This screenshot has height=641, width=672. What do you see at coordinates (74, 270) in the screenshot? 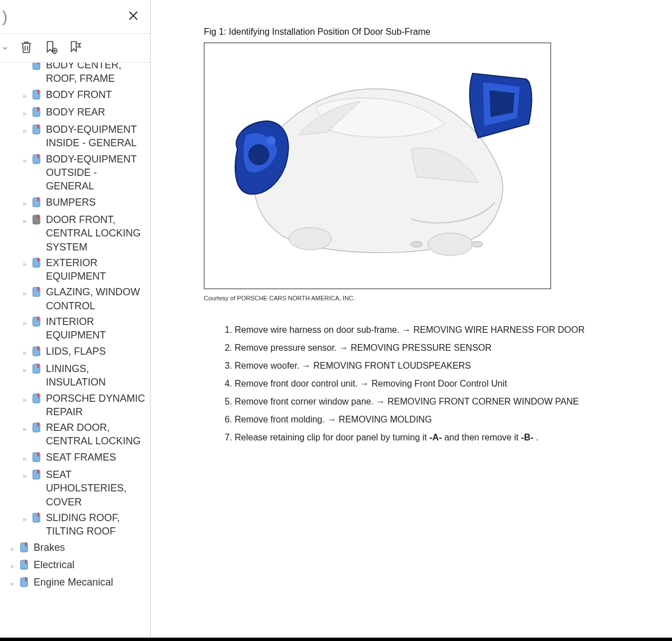
I see `tree-item: ▹EXTERIOR EQUIPMENT` at bounding box center [74, 270].